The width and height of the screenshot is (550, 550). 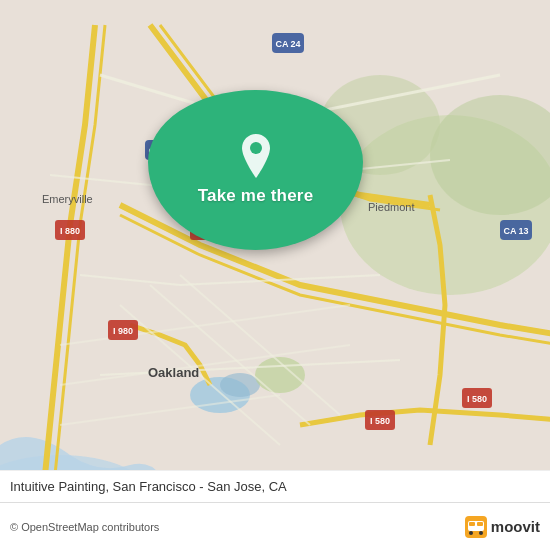 I want to click on bottom-bar: © OpenStreetMap contributors moovit, so click(x=275, y=526).